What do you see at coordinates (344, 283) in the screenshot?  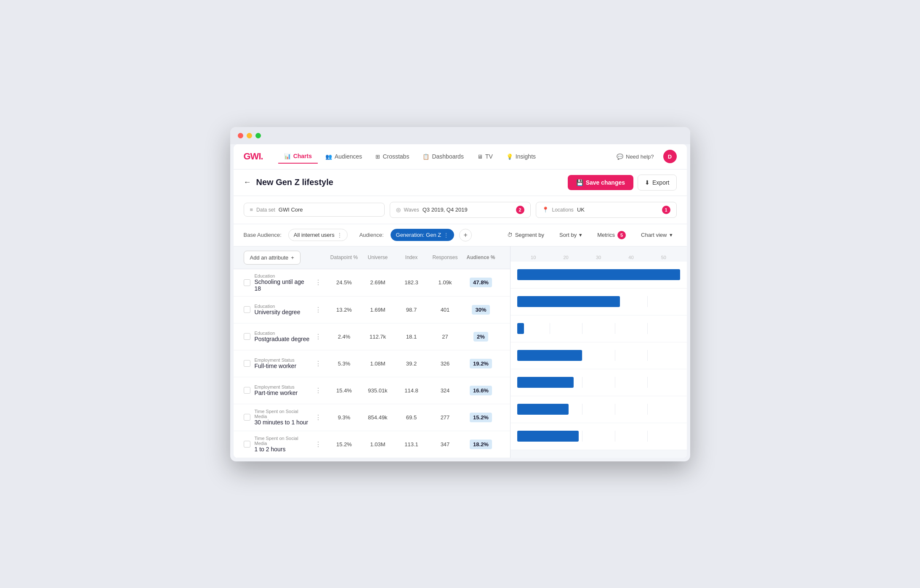 I see `cell-datapoint-0: 24.5%` at bounding box center [344, 283].